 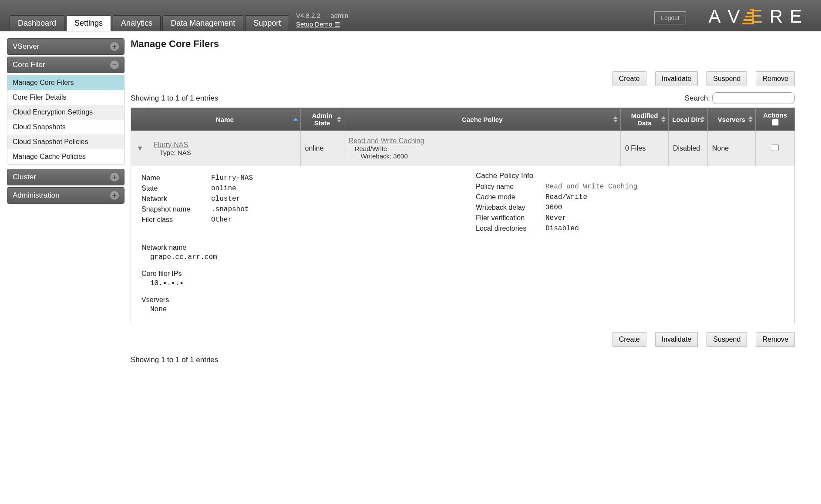 I want to click on cell-modified-data: 0 Files, so click(x=645, y=149).